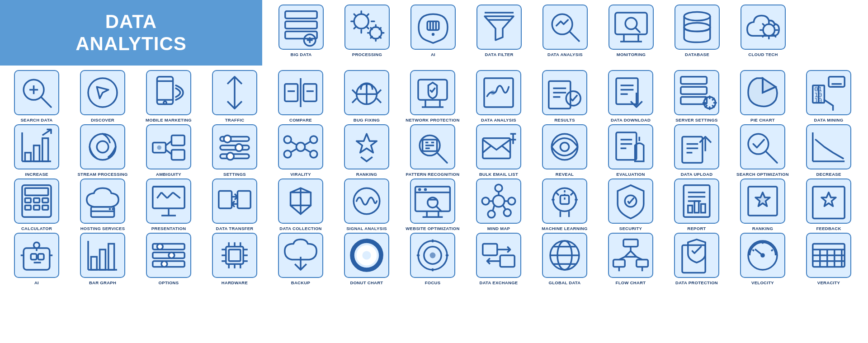 The image size is (868, 343). I want to click on icon-item-pattern-recognition: PATTERN RECOGNITION, so click(433, 150).